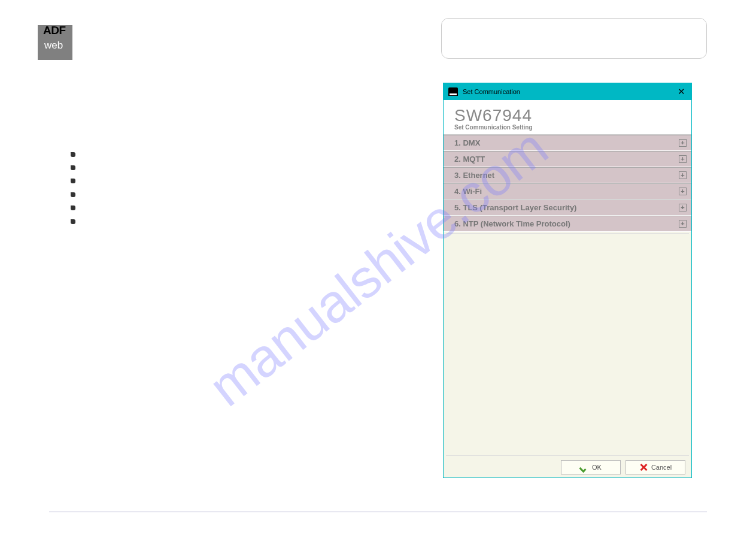 This screenshot has height=535, width=756. I want to click on bullet-item: MQTT, so click(245, 169).